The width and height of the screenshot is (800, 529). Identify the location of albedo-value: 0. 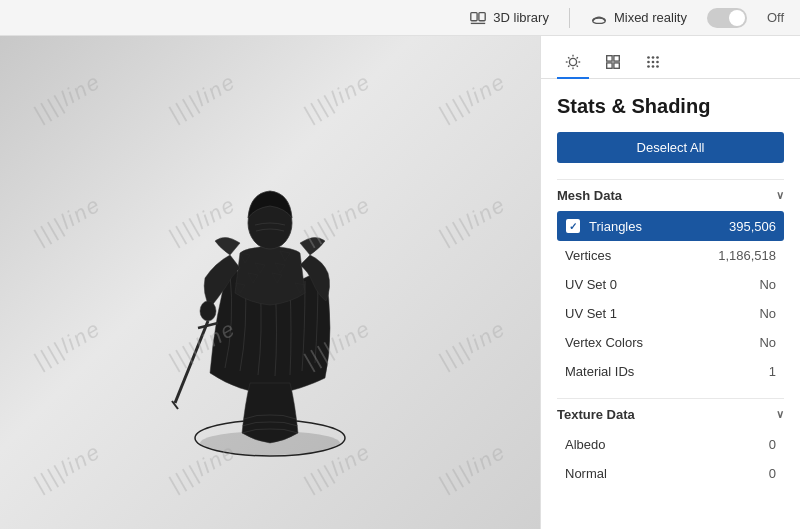
(746, 444).